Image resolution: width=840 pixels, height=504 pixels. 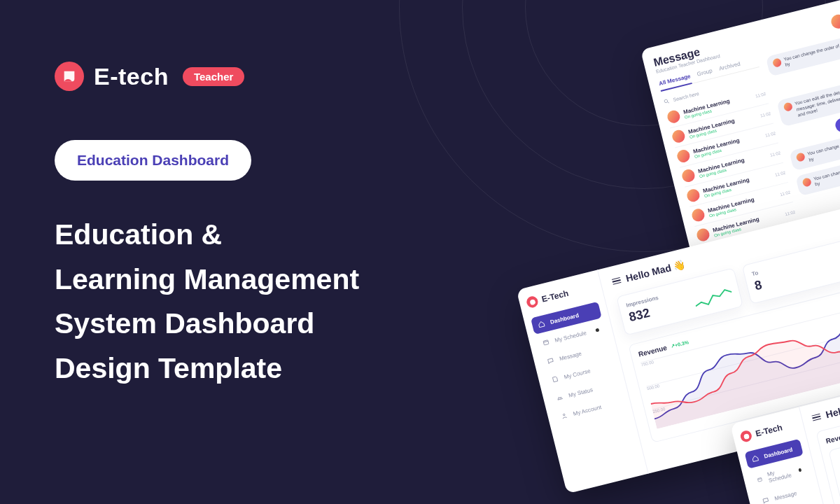 What do you see at coordinates (833, 438) in the screenshot?
I see `revenue-title: Revenue` at bounding box center [833, 438].